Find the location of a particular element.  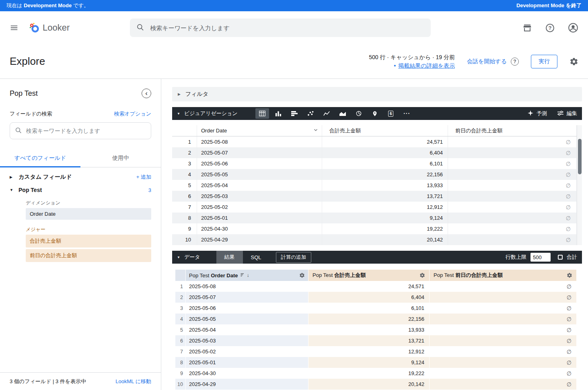

map-icon is located at coordinates (375, 113).